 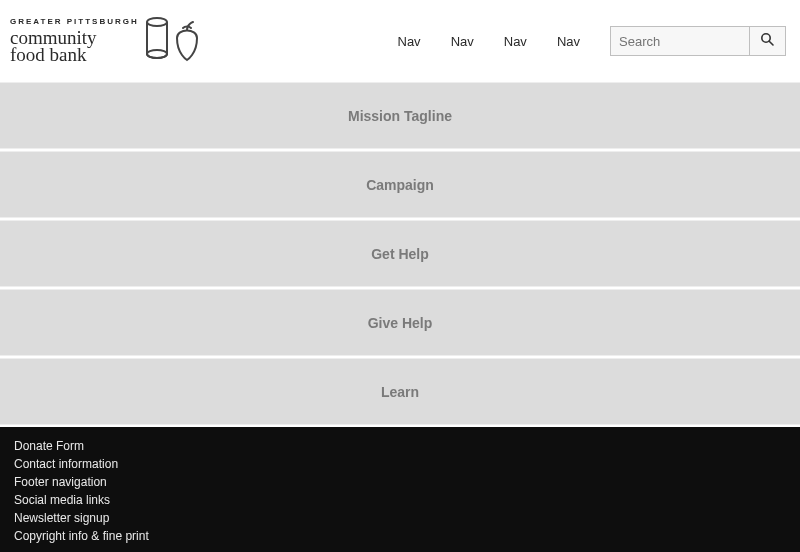 What do you see at coordinates (400, 392) in the screenshot?
I see `section-learn: Learn` at bounding box center [400, 392].